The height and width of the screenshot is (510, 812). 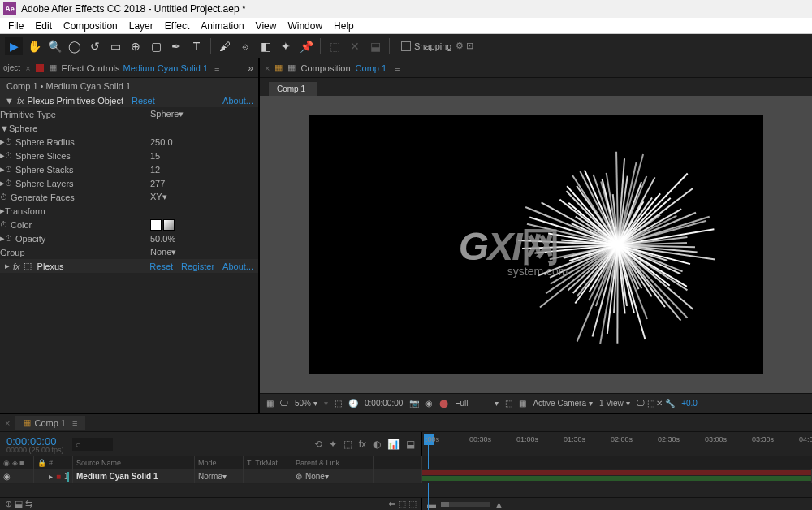 I want to click on comp-subtab: Comp 1, so click(x=292, y=89).